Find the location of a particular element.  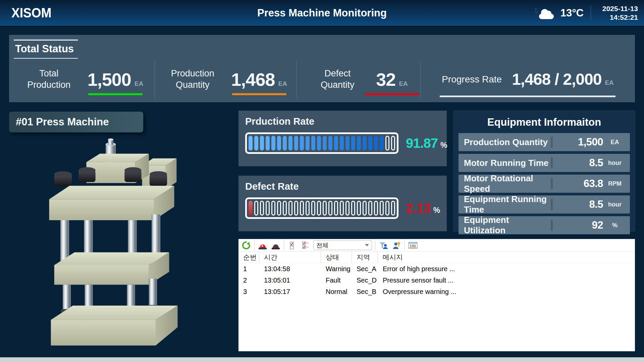

production-rate-panel: Prduction Rate 91.87 % is located at coordinates (343, 138).